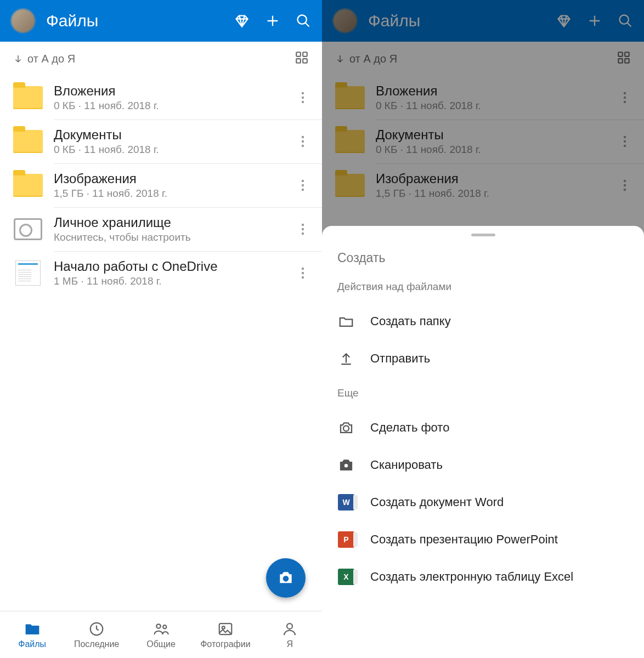 Image resolution: width=644 pixels, height=658 pixels. What do you see at coordinates (483, 428) in the screenshot?
I see `action-take-photo: Сделать фото` at bounding box center [483, 428].